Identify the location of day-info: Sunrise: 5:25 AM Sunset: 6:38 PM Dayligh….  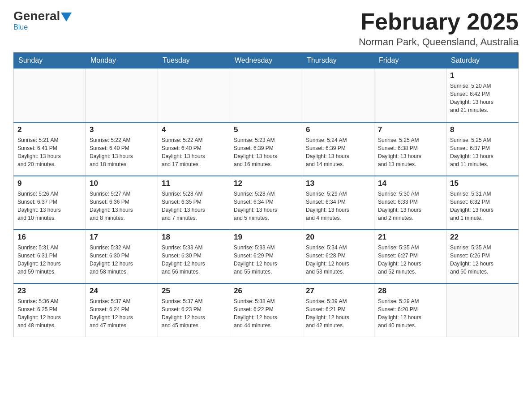
(410, 152).